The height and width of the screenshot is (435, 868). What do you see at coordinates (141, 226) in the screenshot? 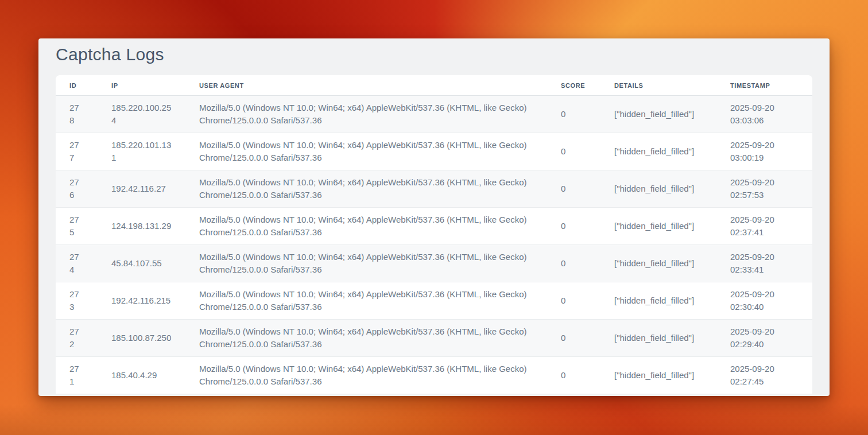
I see `cell-ip: 124.198.131.29` at bounding box center [141, 226].